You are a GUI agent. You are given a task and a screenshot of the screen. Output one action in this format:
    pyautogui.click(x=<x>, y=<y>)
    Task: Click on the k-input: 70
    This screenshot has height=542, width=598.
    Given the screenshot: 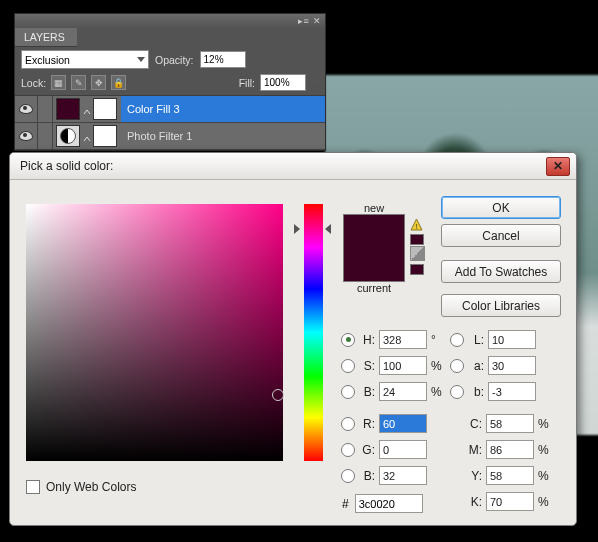 What is the action you would take?
    pyautogui.click(x=510, y=502)
    